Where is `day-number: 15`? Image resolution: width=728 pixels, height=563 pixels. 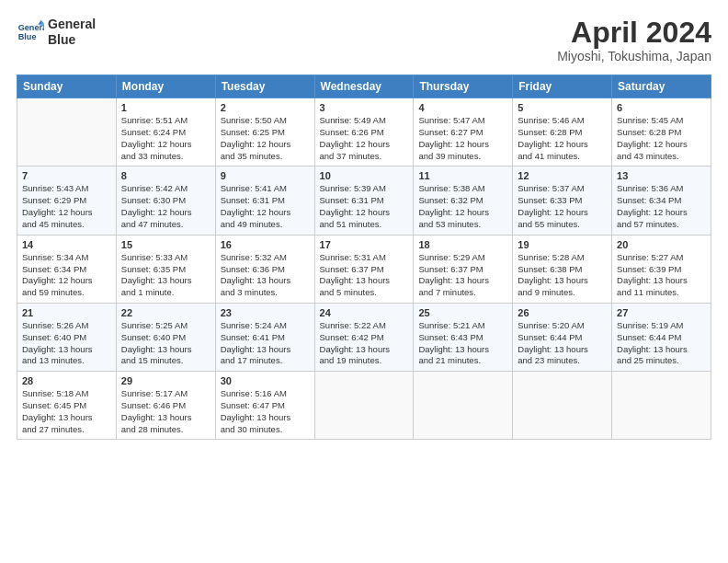 day-number: 15 is located at coordinates (165, 245).